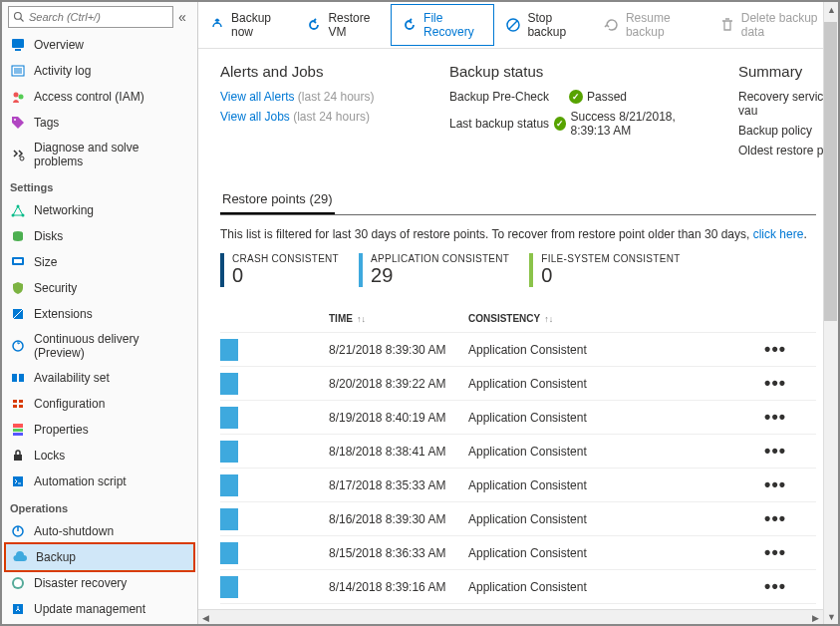 This screenshot has height=626, width=840. What do you see at coordinates (64, 314) in the screenshot?
I see `sidebar-item-label: Extensions` at bounding box center [64, 314].